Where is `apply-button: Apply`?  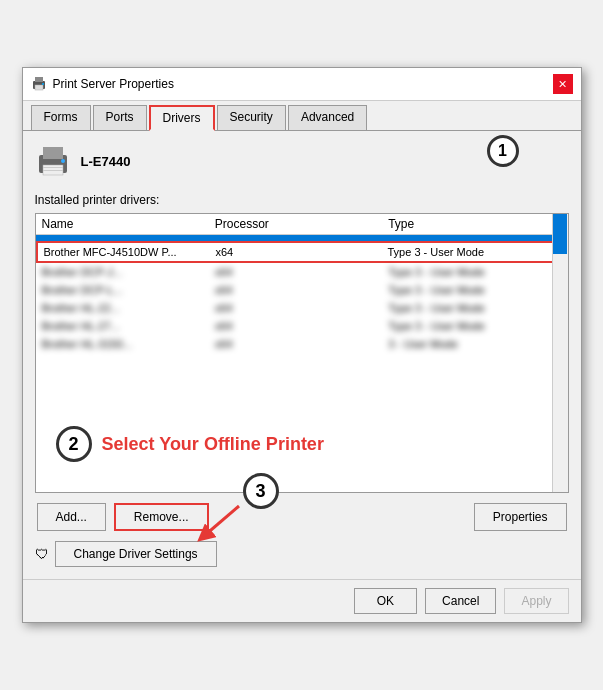 apply-button: Apply is located at coordinates (536, 601).